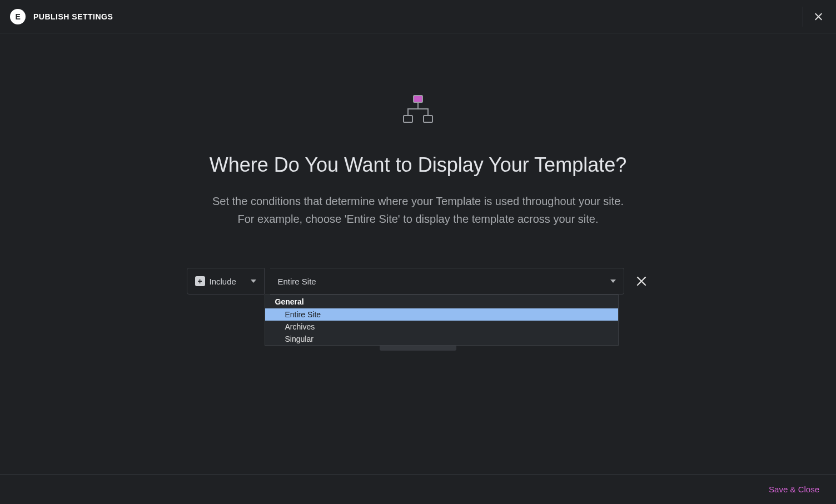 The image size is (836, 504). What do you see at coordinates (441, 315) in the screenshot?
I see `dropdown-option-entire-site: Entire Site` at bounding box center [441, 315].